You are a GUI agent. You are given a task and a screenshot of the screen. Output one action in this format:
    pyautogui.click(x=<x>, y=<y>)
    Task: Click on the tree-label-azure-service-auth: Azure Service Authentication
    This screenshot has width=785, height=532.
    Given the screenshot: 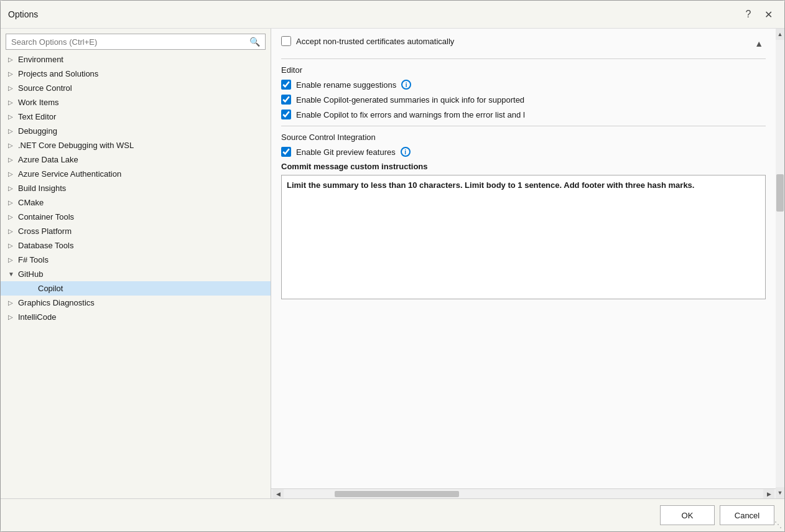 What is the action you would take?
    pyautogui.click(x=142, y=174)
    